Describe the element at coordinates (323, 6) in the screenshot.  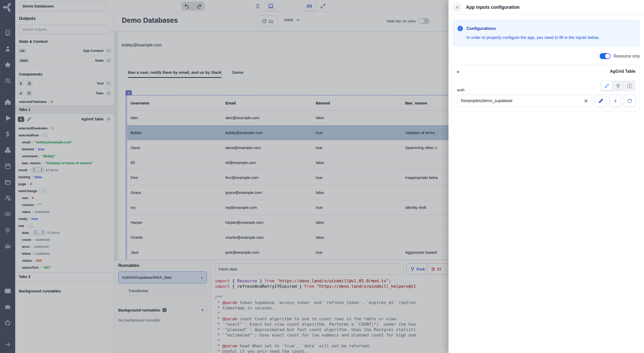
I see `fullwidth-layout-button` at that location.